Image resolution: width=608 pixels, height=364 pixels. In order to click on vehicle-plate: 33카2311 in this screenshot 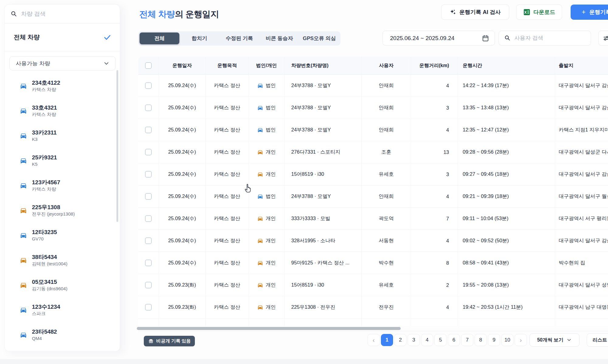, I will do `click(44, 133)`.